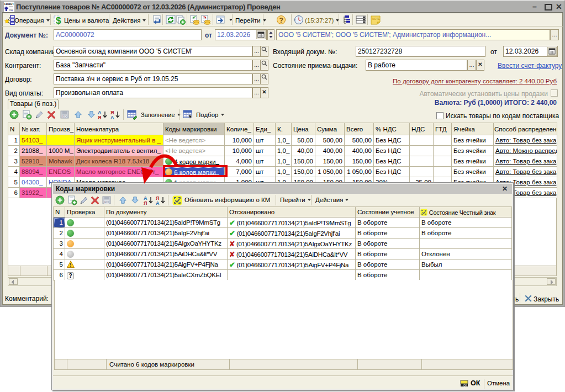 This screenshot has height=392, width=565. What do you see at coordinates (9, 4) in the screenshot?
I see `svg-text: НАКЛ` at bounding box center [9, 4].